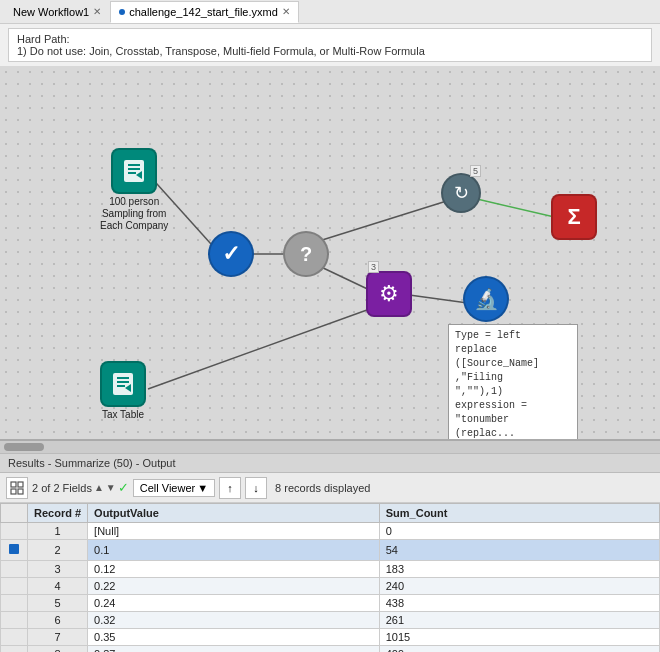 This screenshot has width=660, height=652. What do you see at coordinates (286, 12) in the screenshot?
I see `tab-challenge-close: ✕` at bounding box center [286, 12].